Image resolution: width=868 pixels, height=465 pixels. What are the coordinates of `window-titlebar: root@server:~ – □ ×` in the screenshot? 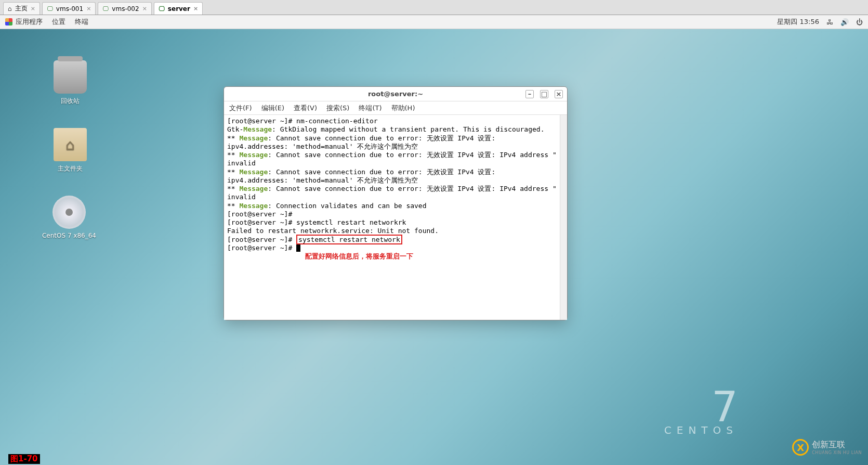 It's located at (396, 94).